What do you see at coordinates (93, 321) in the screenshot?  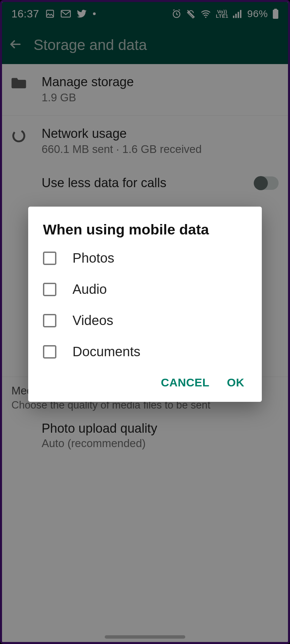 I see `option-videos-label: Videos` at bounding box center [93, 321].